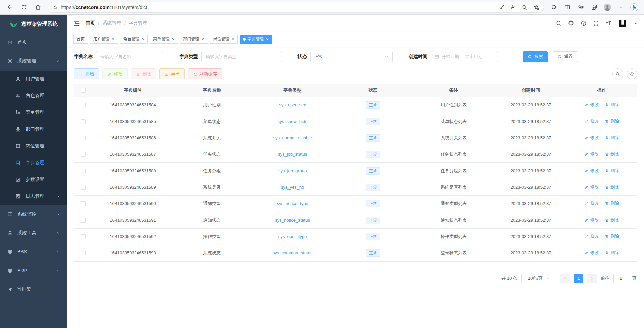  Describe the element at coordinates (559, 23) in the screenshot. I see `search-icon` at that location.